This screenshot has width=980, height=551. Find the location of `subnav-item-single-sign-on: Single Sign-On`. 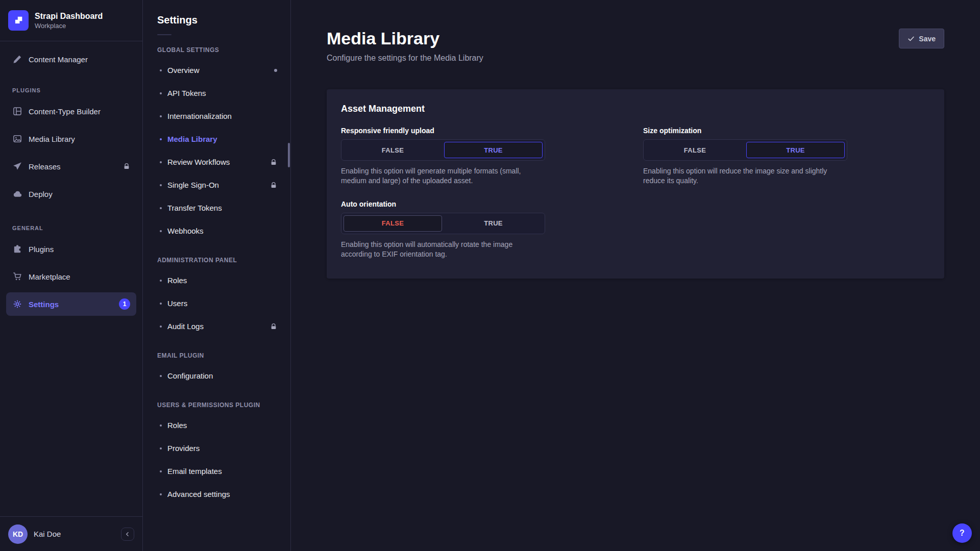

subnav-item-single-sign-on: Single Sign-On is located at coordinates (216, 185).